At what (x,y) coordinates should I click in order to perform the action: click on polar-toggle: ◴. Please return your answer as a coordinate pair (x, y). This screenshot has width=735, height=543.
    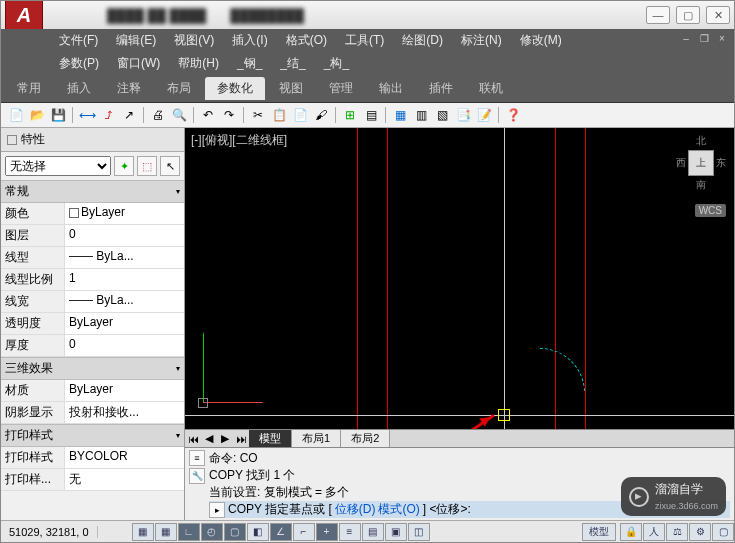
    Looking at the image, I should click on (212, 532).